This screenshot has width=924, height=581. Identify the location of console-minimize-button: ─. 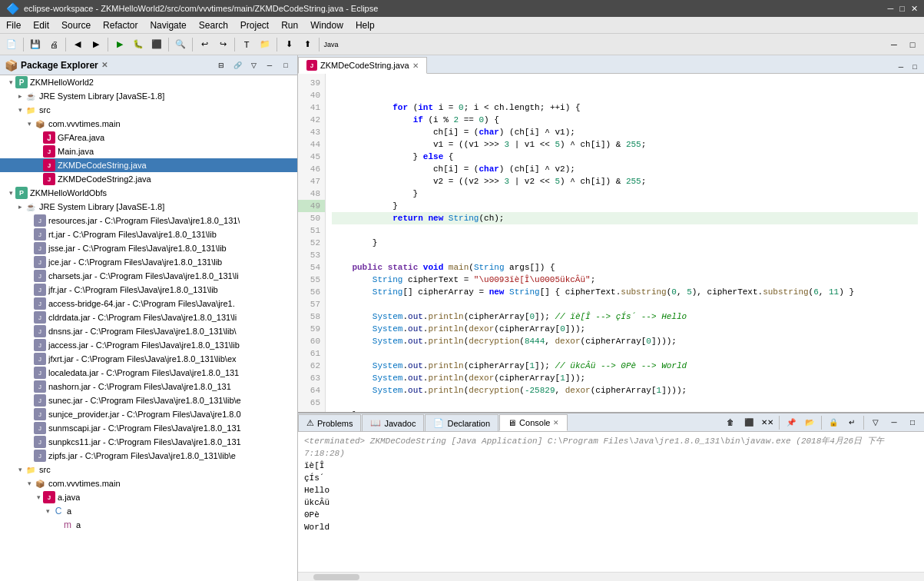
(894, 423).